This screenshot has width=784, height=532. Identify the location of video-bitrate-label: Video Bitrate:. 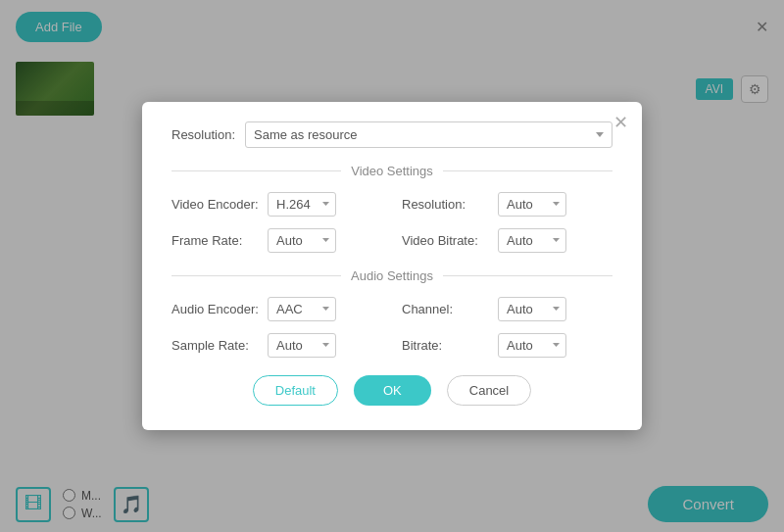
(446, 241).